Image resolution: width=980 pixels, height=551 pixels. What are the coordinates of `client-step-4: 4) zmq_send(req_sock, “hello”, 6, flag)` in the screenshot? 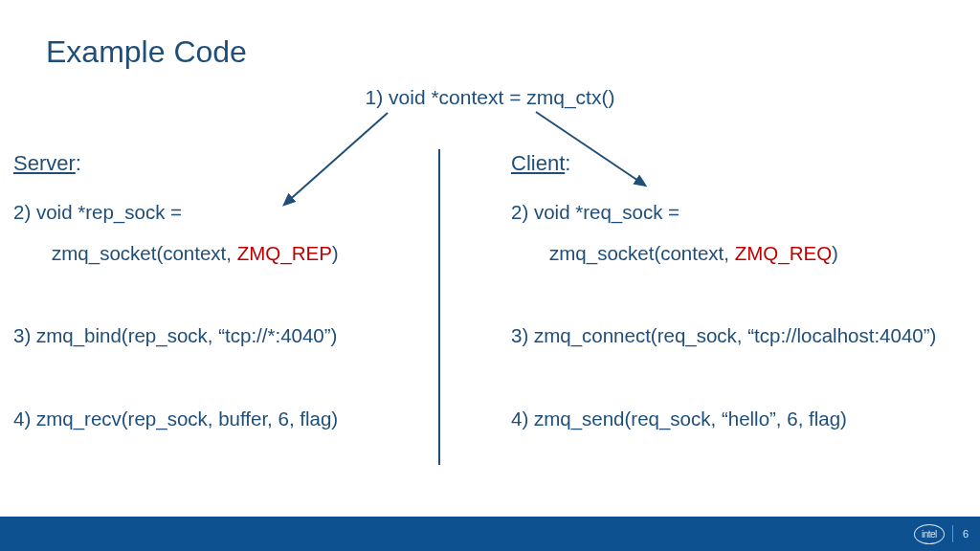 It's located at (734, 419).